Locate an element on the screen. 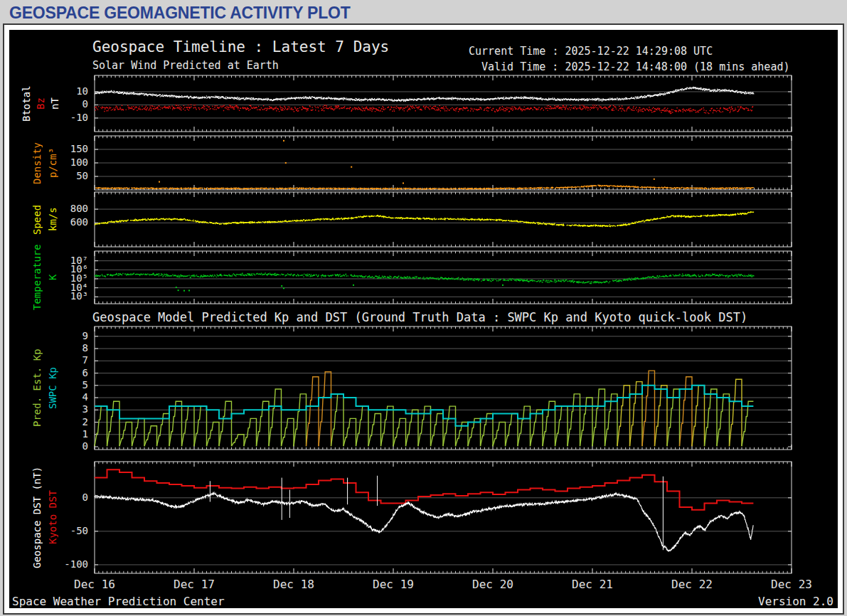 The width and height of the screenshot is (847, 616). current-time-label: Current Time : 2025-12-22 14:29:08 UTC is located at coordinates (590, 51).